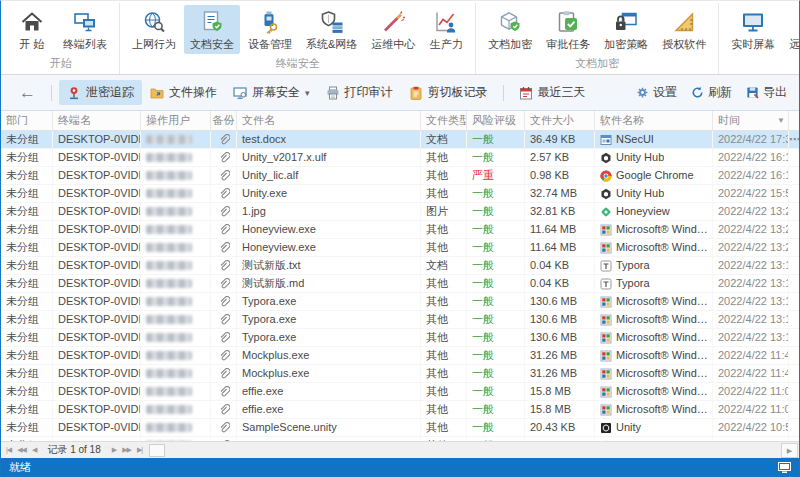 This screenshot has height=477, width=800. What do you see at coordinates (332, 30) in the screenshot?
I see `ribbon-item-system-network: 系统&网络` at bounding box center [332, 30].